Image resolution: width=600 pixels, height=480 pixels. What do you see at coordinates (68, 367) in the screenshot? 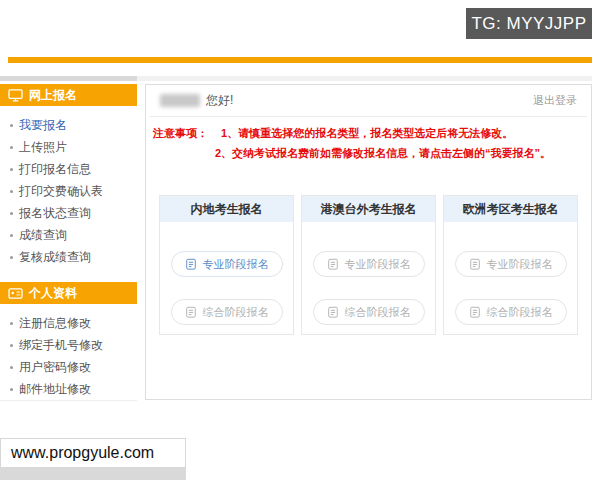
I see `sidebar-item-edit-password: 用户密码修改` at bounding box center [68, 367].